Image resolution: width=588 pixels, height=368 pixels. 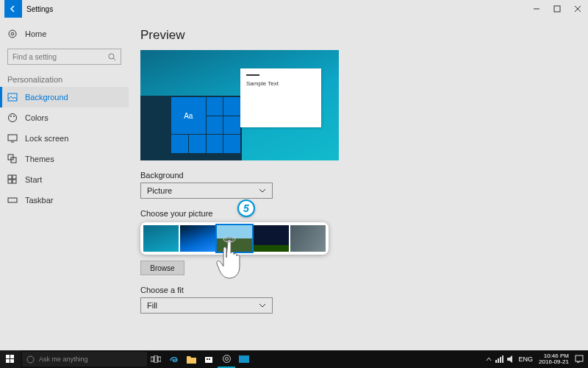 I want to click on preview-heading: Preview, so click(x=359, y=35).